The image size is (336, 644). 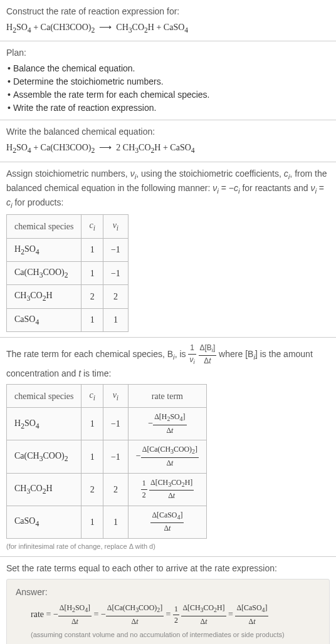 What do you see at coordinates (107, 522) in the screenshot?
I see `table-row: CaSO4 1 1 Δ[CaSO4]Δt` at bounding box center [107, 522].